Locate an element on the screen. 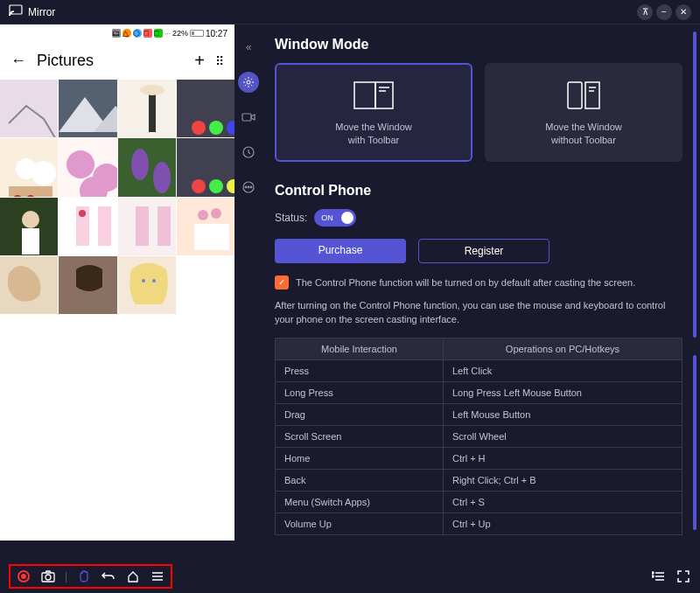  history-icon is located at coordinates (248, 152).